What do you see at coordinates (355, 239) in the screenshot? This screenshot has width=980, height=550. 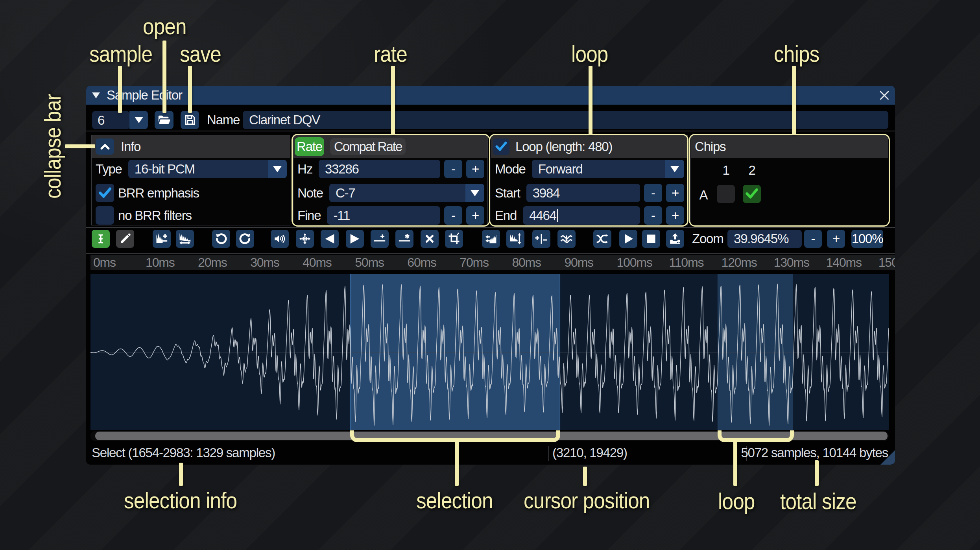 I see `fade-out-button` at bounding box center [355, 239].